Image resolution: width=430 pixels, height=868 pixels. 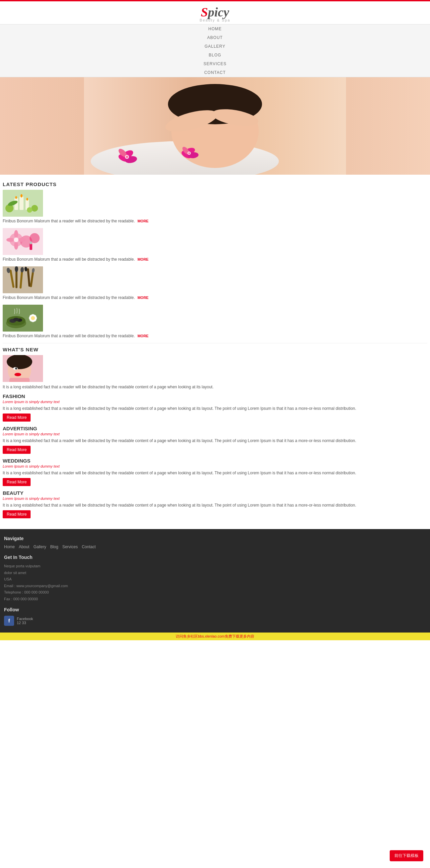 What do you see at coordinates (215, 51) in the screenshot?
I see `main-nav: HOMEABOUTGALLERYBLOGSERVICESCONTACT` at bounding box center [215, 51].